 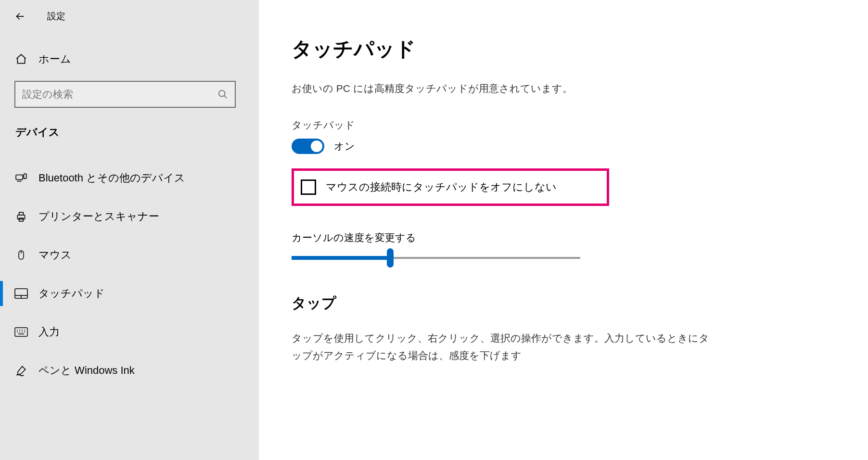 I want to click on cursor-speed-slider, so click(x=436, y=258).